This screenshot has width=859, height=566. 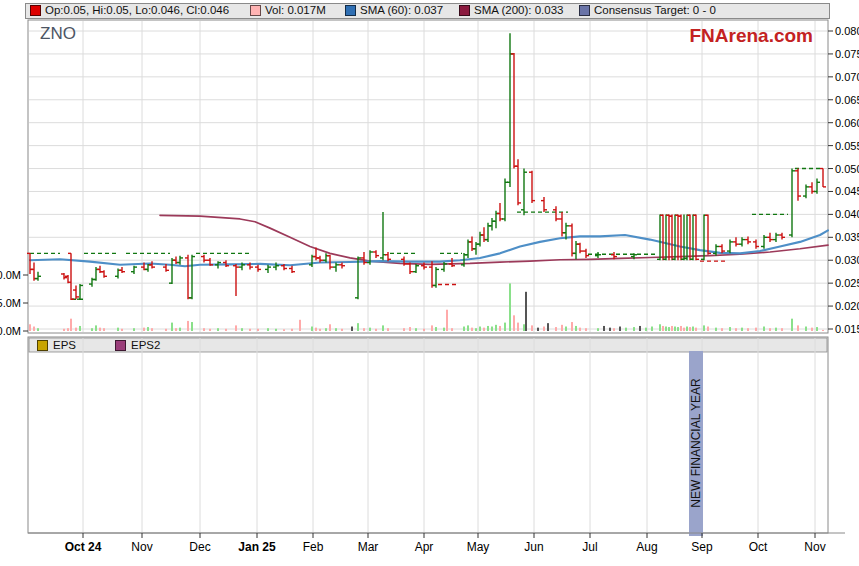 I want to click on fnarena-site-link: FNArena.com, so click(x=751, y=36).